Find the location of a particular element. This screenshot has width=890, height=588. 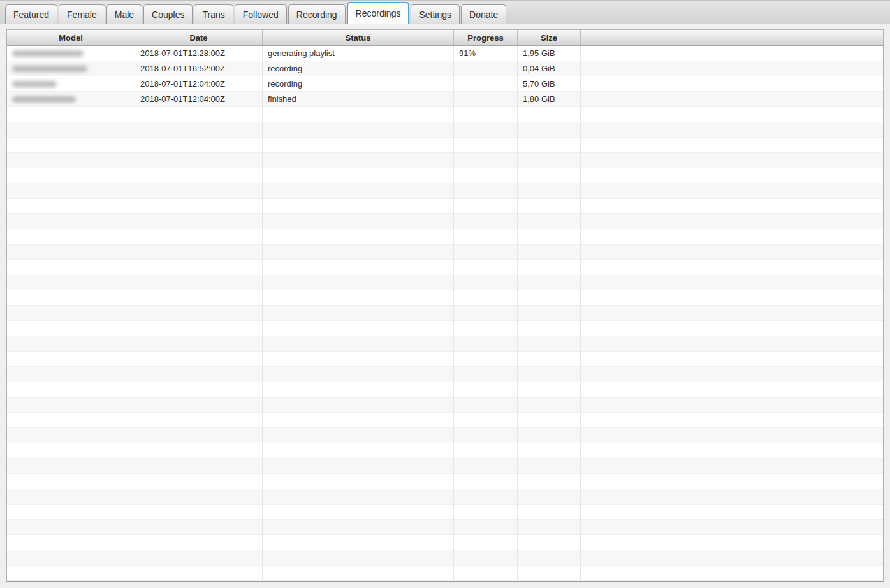

column-header-model: Model is located at coordinates (71, 38).